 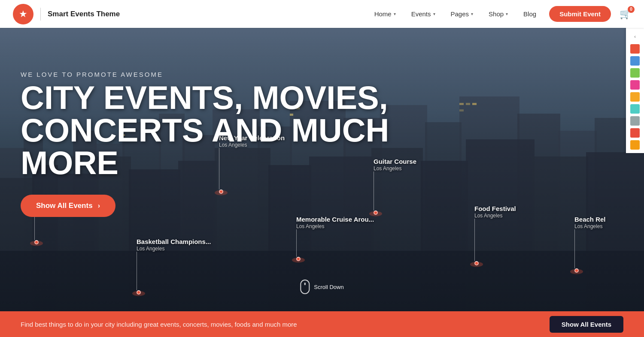 I want to click on pin-beach: Beach Rel Los Angeles, so click(x=590, y=244).